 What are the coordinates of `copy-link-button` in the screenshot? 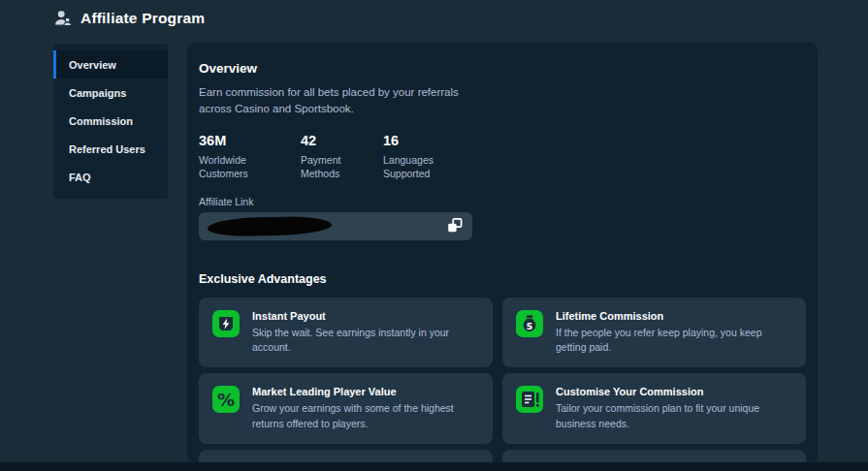 It's located at (455, 226).